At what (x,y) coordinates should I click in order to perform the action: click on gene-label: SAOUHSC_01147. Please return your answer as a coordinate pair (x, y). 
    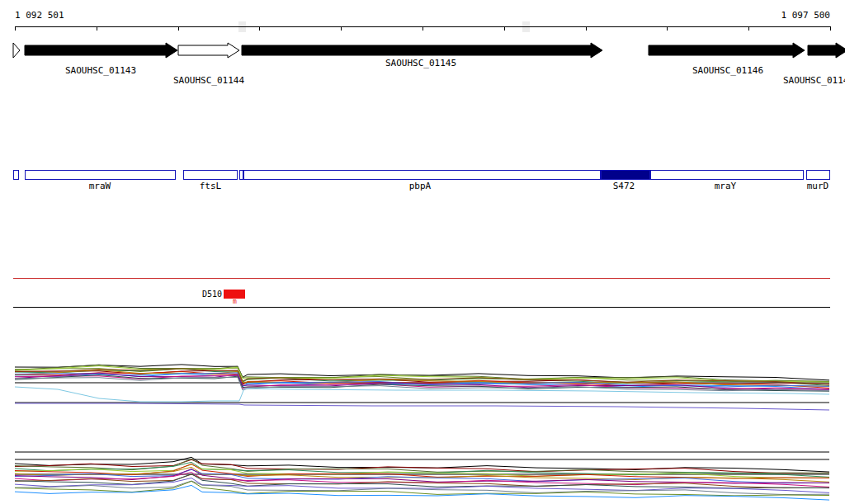
    Looking at the image, I should click on (814, 81).